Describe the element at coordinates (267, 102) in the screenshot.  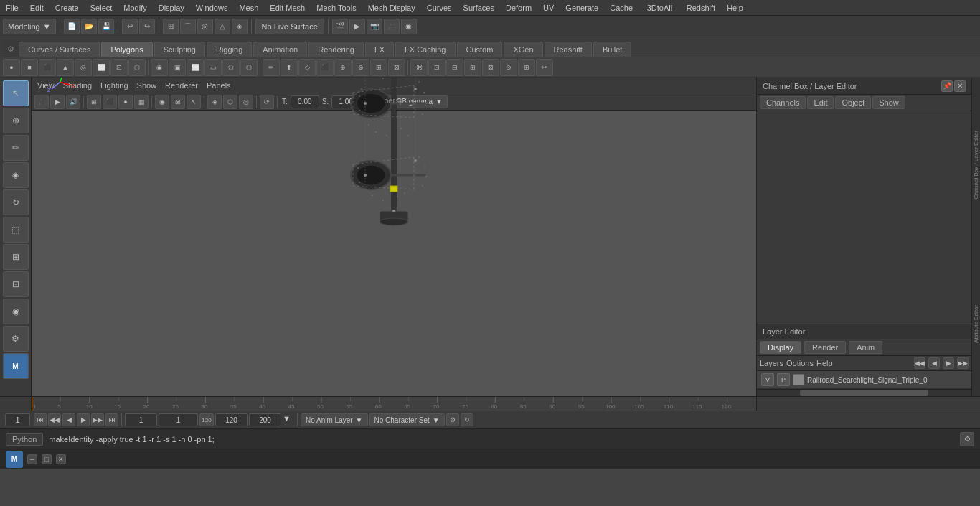
I see `vp-aa-btn: ⟳` at that location.